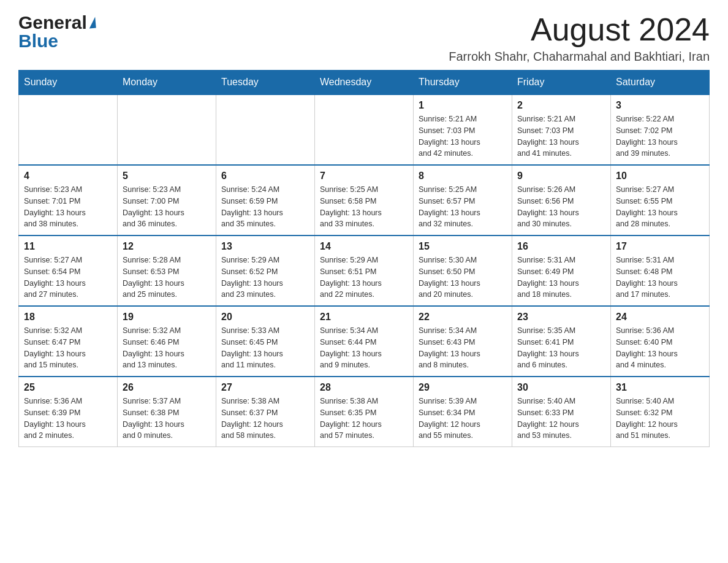 This screenshot has width=728, height=563. Describe the element at coordinates (561, 83) in the screenshot. I see `header-friday: Friday` at that location.